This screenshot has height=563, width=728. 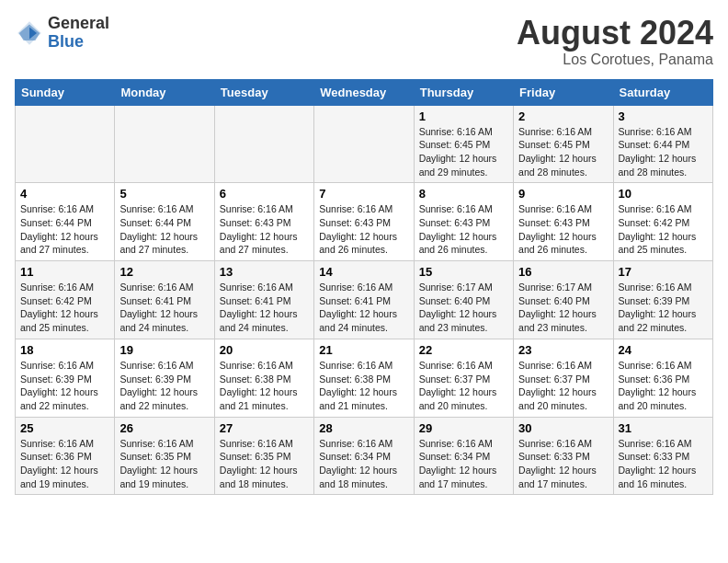 What do you see at coordinates (463, 92) in the screenshot?
I see `day-header: Thursday` at bounding box center [463, 92].